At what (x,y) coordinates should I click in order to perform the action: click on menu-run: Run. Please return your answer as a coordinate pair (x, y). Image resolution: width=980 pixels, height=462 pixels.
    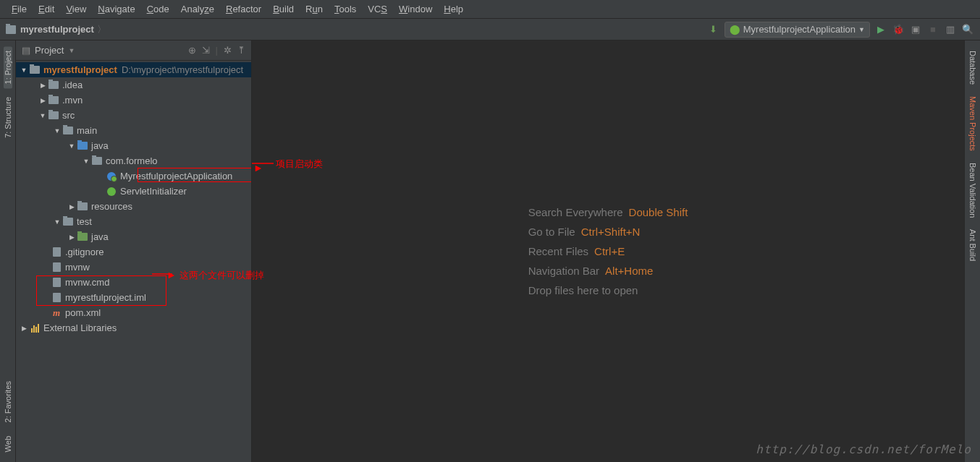
    Looking at the image, I should click on (314, 9).